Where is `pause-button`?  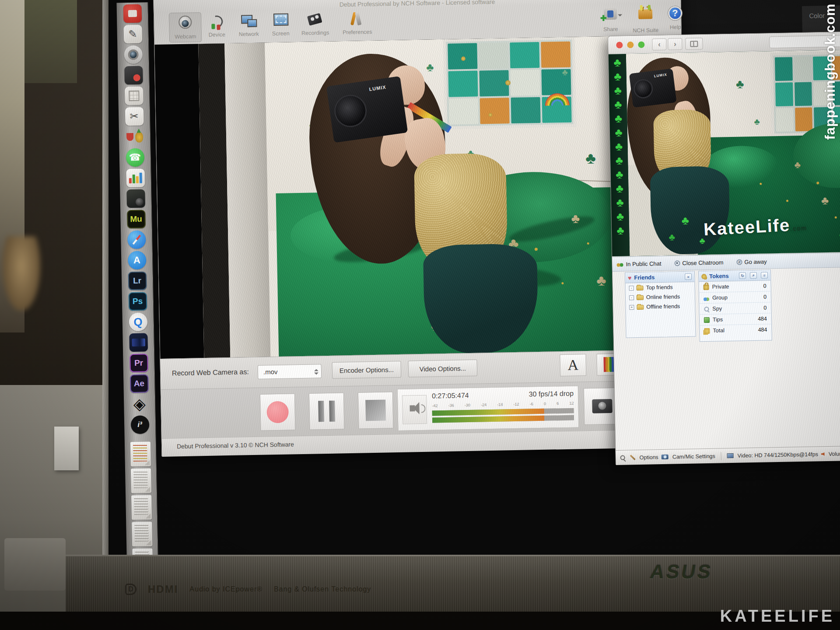
pause-button is located at coordinates (327, 411).